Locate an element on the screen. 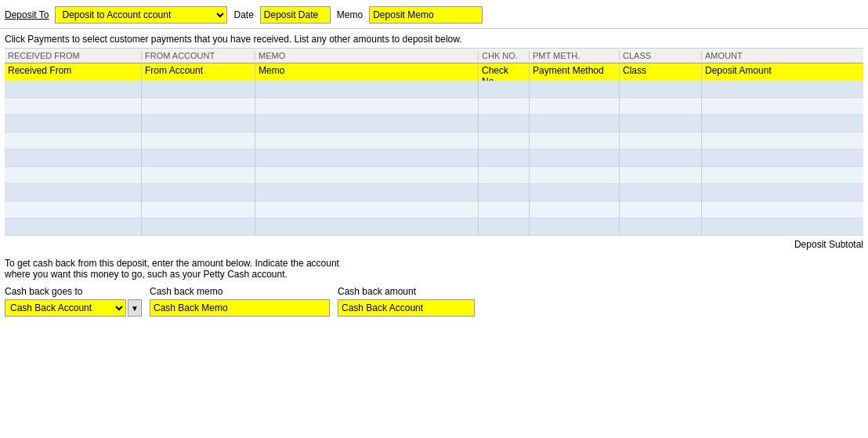 This screenshot has height=438, width=868. deposit-to-label: Deposit To is located at coordinates (27, 15).